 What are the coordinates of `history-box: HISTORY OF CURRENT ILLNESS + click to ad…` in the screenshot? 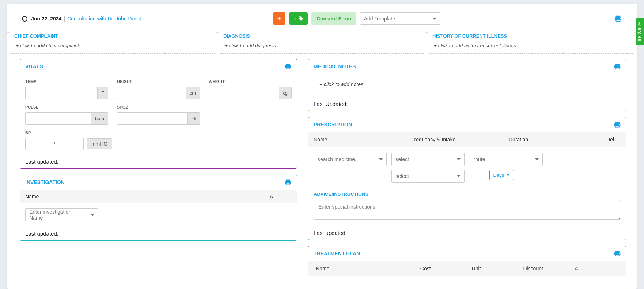 It's located at (531, 44).